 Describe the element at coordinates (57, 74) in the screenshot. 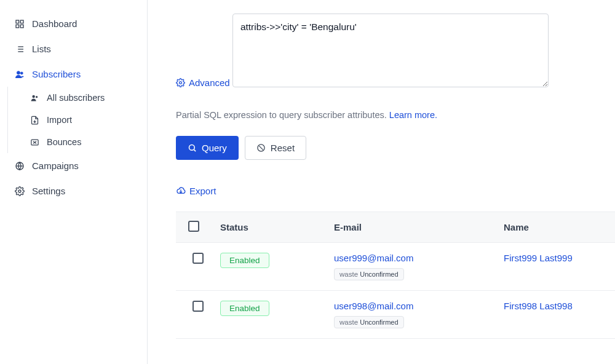

I see `nav-subscribers-label: Subscribers` at that location.